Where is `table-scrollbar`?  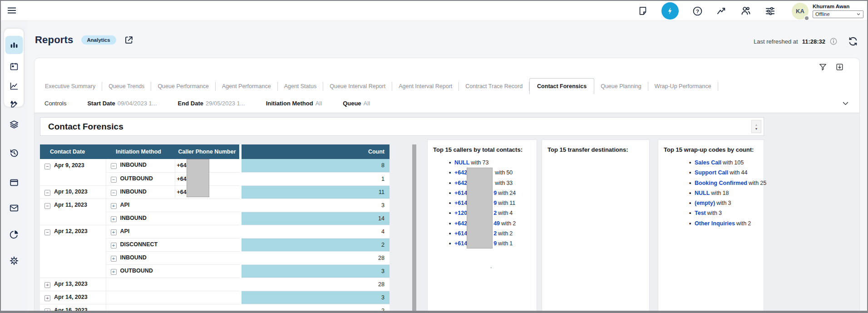
table-scrollbar is located at coordinates (414, 229).